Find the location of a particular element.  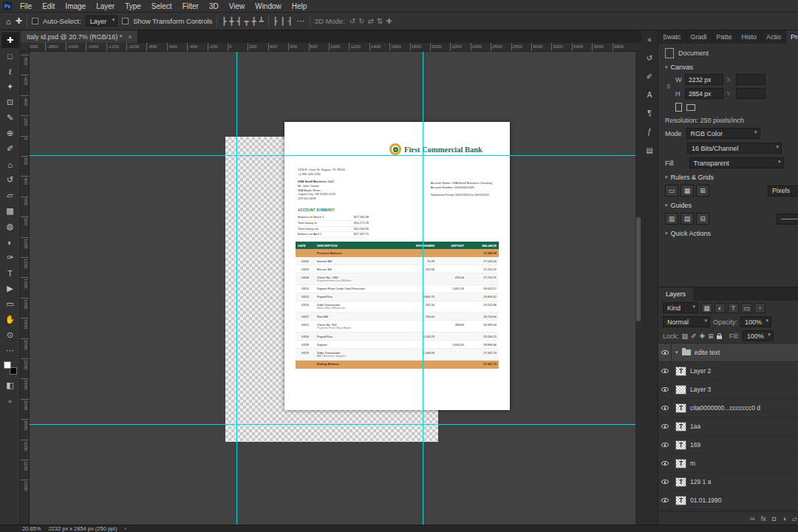

color-mode-dropdown: RGB Color is located at coordinates (723, 133).